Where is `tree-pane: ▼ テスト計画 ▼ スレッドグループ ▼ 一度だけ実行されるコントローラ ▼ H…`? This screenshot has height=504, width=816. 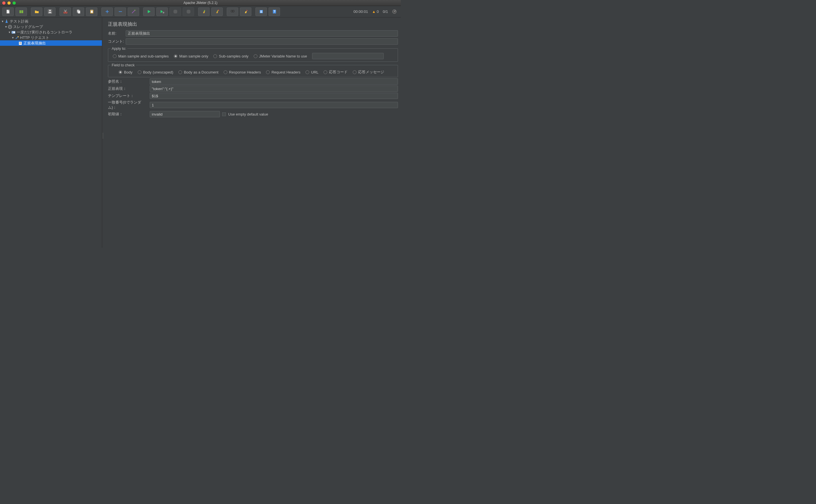
tree-pane: ▼ テスト計画 ▼ スレッドグループ ▼ 一度だけ実行されるコントローラ ▼ H… is located at coordinates (51, 133).